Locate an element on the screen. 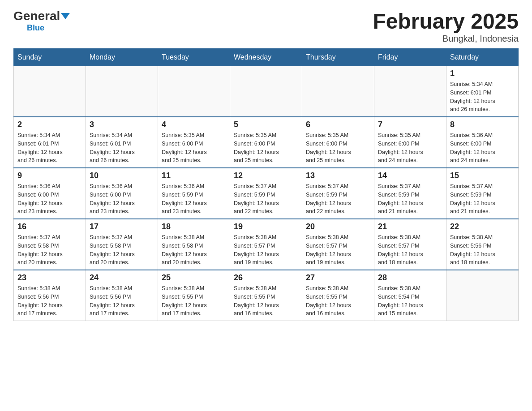  month-title: February 2025 is located at coordinates (446, 21).